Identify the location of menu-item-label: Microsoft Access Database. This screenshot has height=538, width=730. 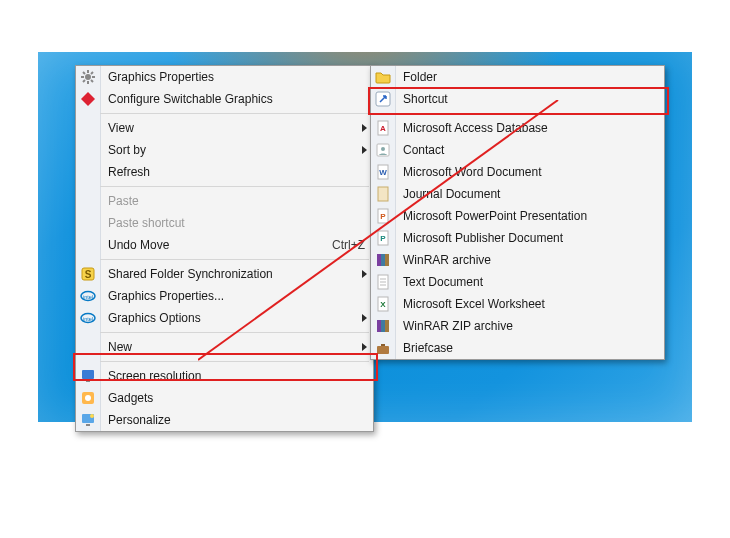
(476, 128).